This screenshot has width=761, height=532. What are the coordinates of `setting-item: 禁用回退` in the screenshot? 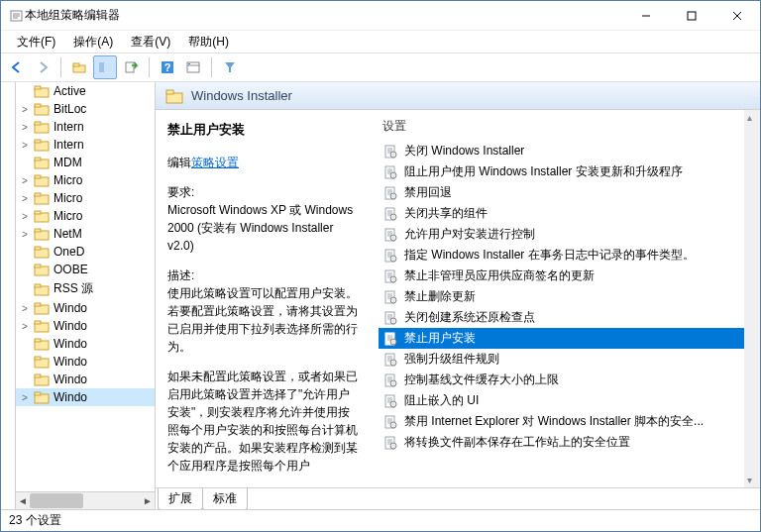 It's located at (569, 192).